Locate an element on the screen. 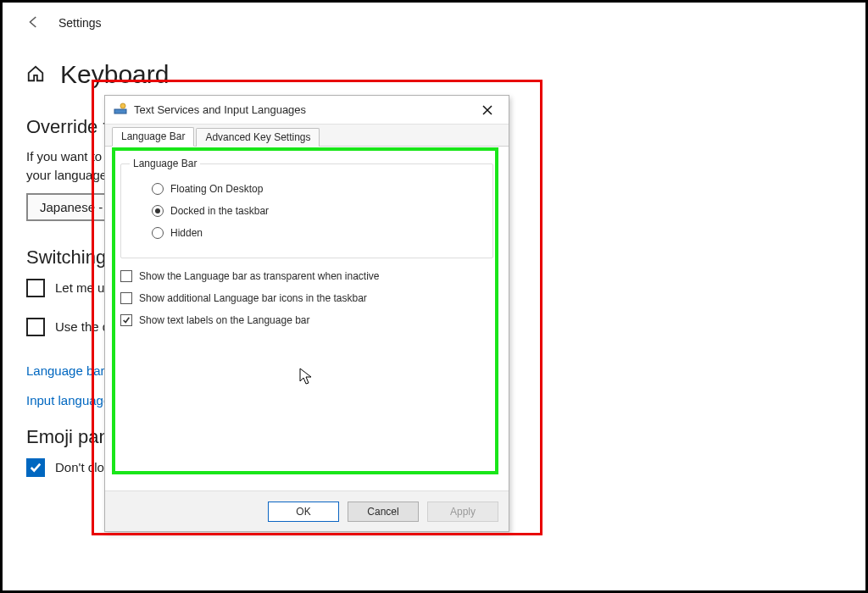 The width and height of the screenshot is (868, 593). check-transparent-label: Show the Language bar as transparent whe… is located at coordinates (259, 276).